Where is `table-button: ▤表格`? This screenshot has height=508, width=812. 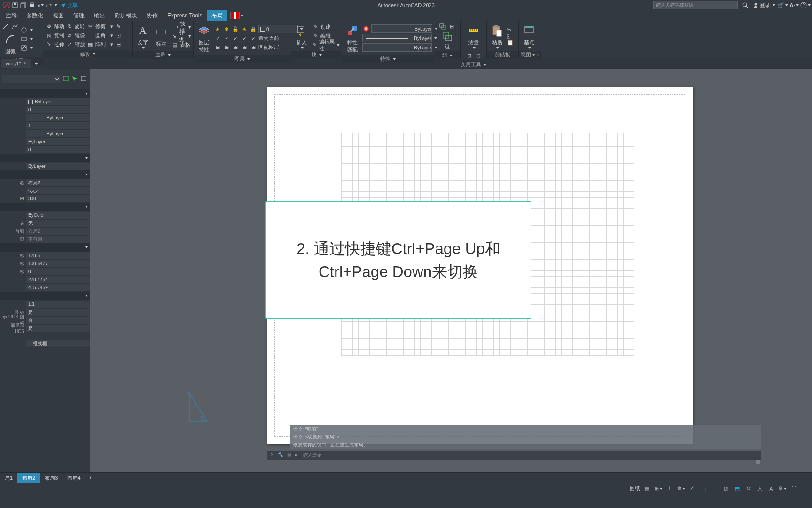 table-button: ▤表格 is located at coordinates (181, 45).